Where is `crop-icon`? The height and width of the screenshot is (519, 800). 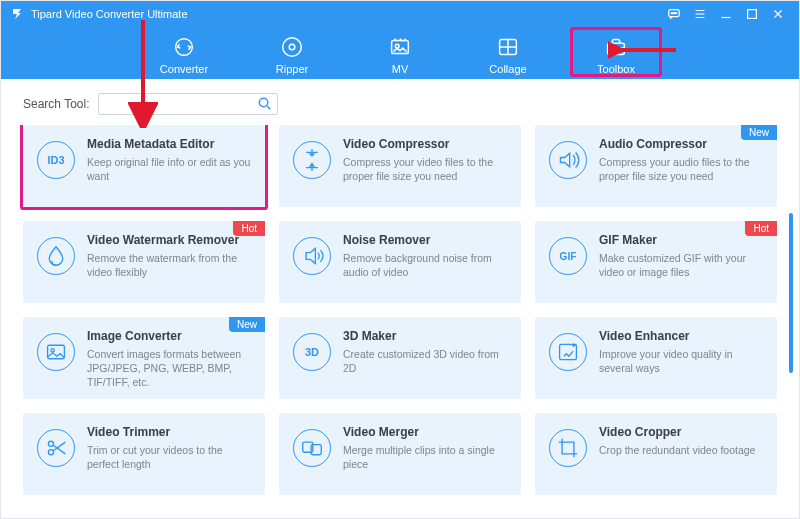
crop-icon is located at coordinates (568, 448).